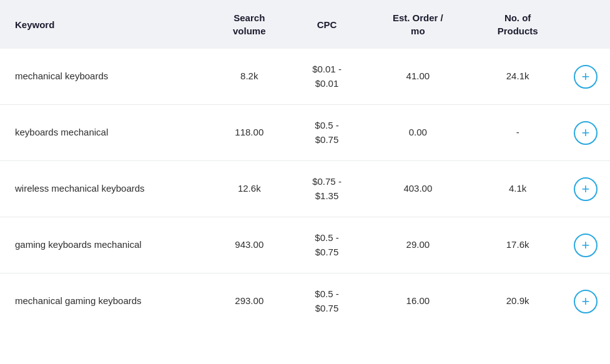 The height and width of the screenshot is (364, 610). What do you see at coordinates (105, 245) in the screenshot?
I see `cell-keyword: gaming keyboards mechanical` at bounding box center [105, 245].